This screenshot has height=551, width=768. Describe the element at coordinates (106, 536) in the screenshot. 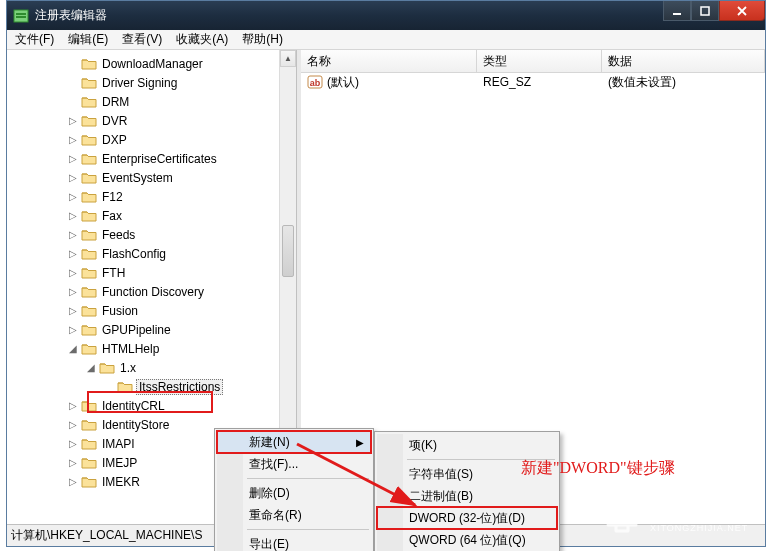

I see `status-path: 计算机\HKEY_LOCAL_MACHINE\S` at that location.